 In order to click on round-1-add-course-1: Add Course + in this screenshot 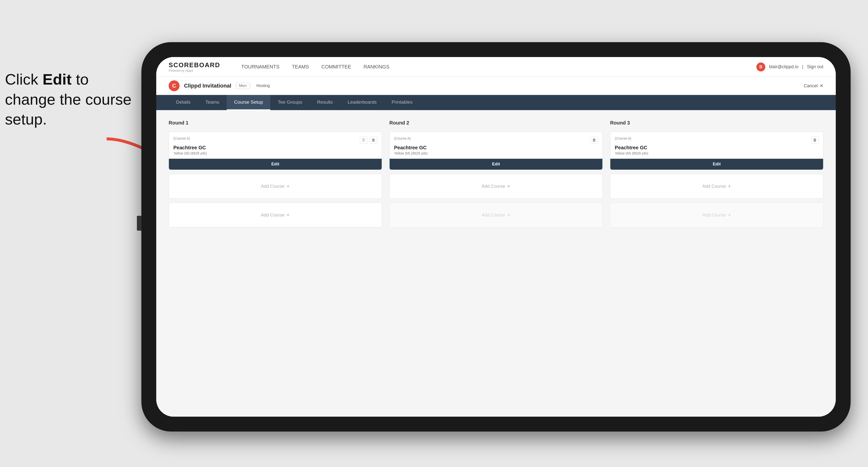, I will do `click(275, 186)`.